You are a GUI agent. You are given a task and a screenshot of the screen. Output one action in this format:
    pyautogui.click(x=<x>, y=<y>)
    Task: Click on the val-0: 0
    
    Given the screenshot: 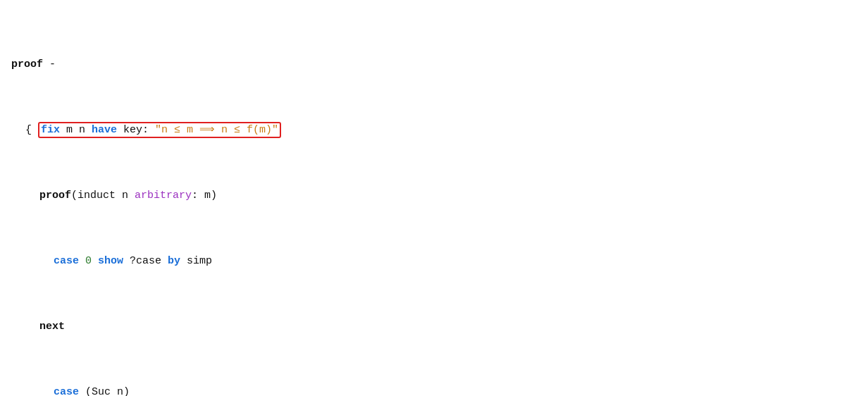 What is the action you would take?
    pyautogui.click(x=89, y=261)
    